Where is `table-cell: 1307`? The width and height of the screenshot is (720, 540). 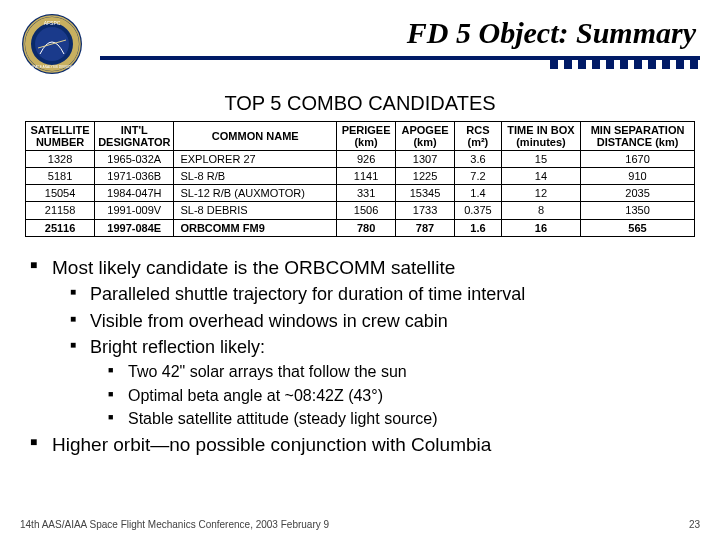
table-cell: 1307 is located at coordinates (426, 160).